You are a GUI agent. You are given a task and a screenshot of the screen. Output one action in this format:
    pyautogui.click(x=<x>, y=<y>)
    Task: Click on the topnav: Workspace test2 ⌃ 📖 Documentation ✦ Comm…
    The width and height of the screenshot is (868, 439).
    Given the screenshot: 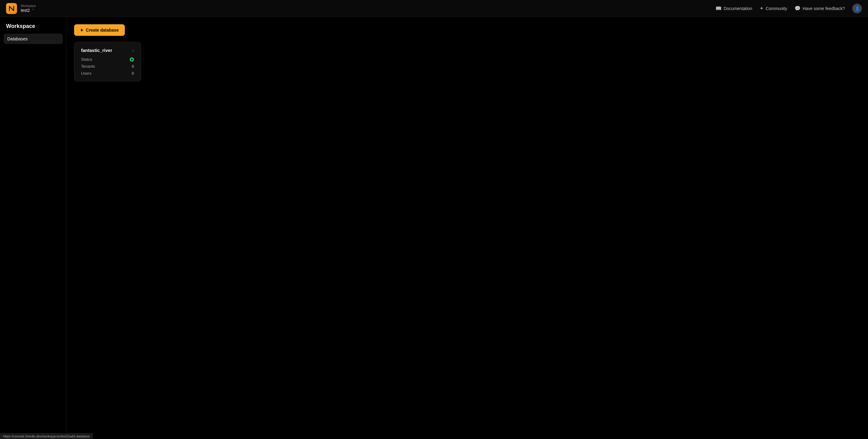 What is the action you would take?
    pyautogui.click(x=434, y=8)
    